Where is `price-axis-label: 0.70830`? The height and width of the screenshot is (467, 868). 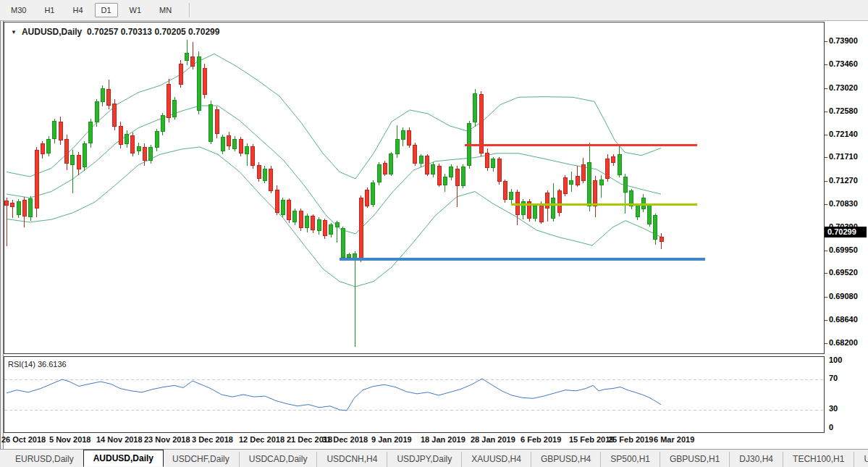
price-axis-label: 0.70830 is located at coordinates (848, 203).